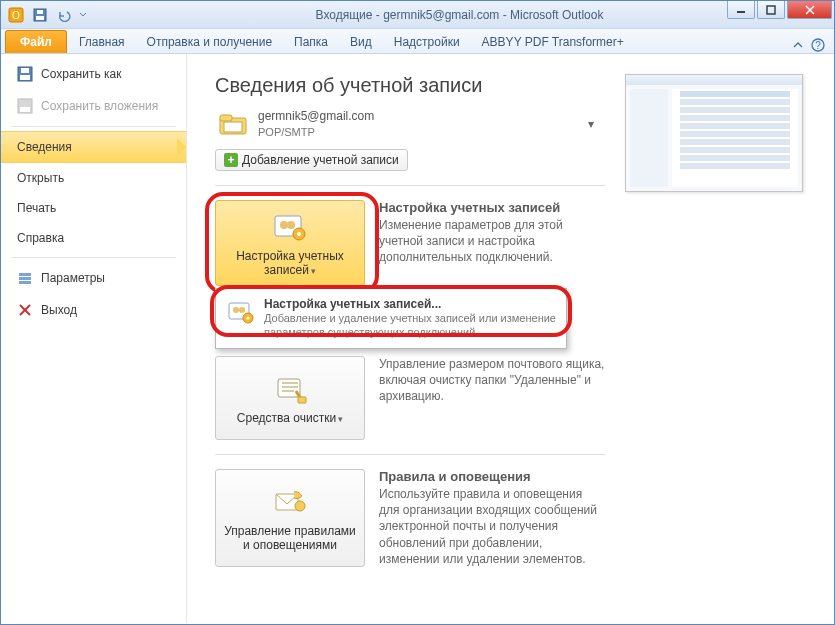 The height and width of the screenshot is (625, 835). I want to click on account-type: POP/SMTP, so click(419, 132).